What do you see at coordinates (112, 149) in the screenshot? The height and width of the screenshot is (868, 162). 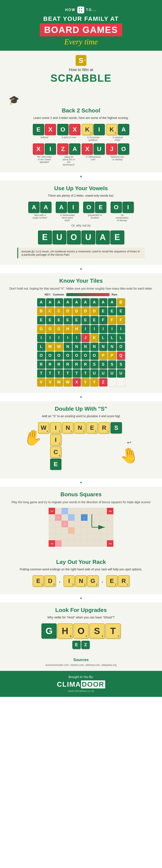 I see `tile-J: J8` at bounding box center [112, 149].